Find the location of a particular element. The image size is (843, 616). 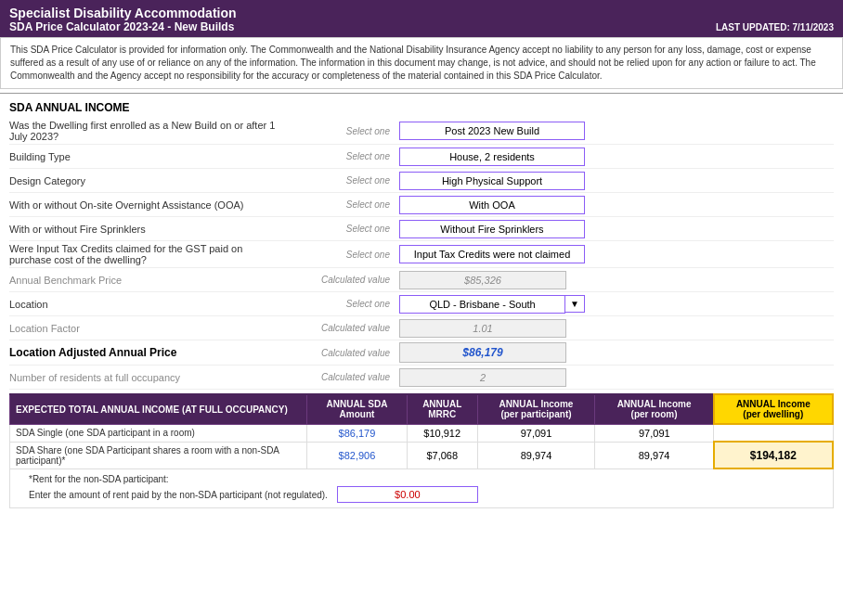

sprinklers-dropdown: Without Fire Sprinklers is located at coordinates (492, 229).